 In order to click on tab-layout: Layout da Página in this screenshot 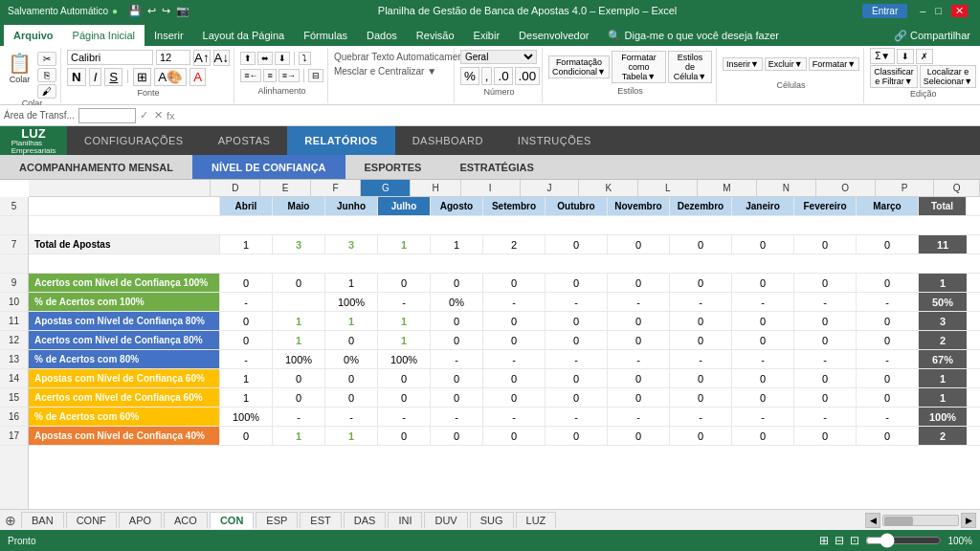, I will do `click(244, 35)`.